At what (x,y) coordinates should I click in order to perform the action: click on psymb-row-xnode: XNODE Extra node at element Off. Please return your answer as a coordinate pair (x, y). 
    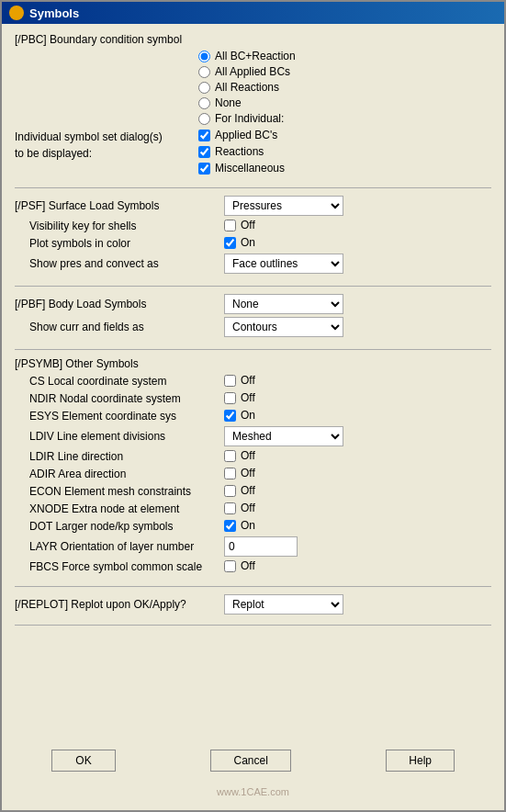
    Looking at the image, I should click on (253, 509).